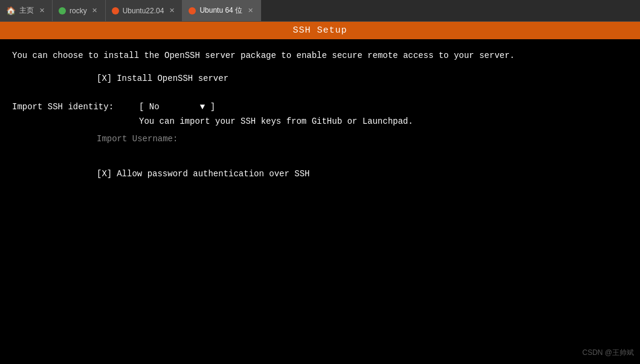 This screenshot has width=640, height=364. What do you see at coordinates (202, 107) in the screenshot?
I see `identity-arrow: ▼` at bounding box center [202, 107].